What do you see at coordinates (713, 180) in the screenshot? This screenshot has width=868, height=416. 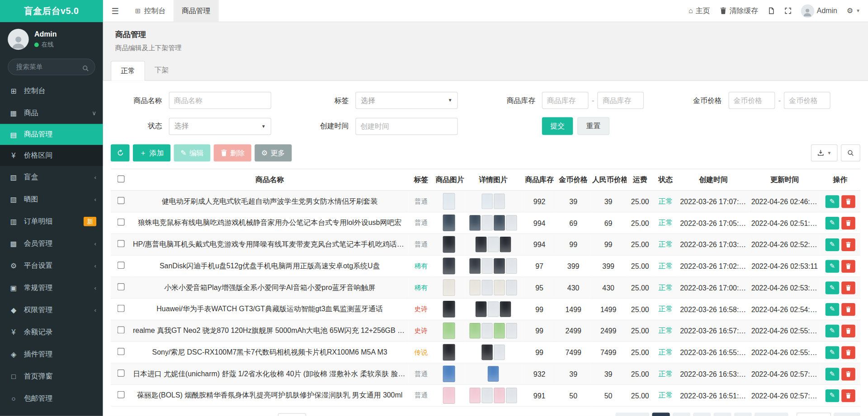 I see `col-created: 创建时间` at bounding box center [713, 180].